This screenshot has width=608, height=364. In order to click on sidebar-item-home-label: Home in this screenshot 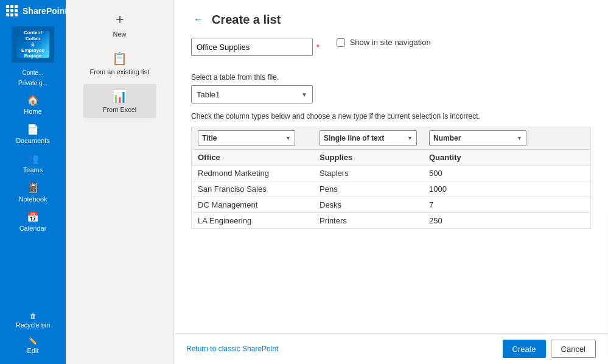, I will do `click(33, 111)`.